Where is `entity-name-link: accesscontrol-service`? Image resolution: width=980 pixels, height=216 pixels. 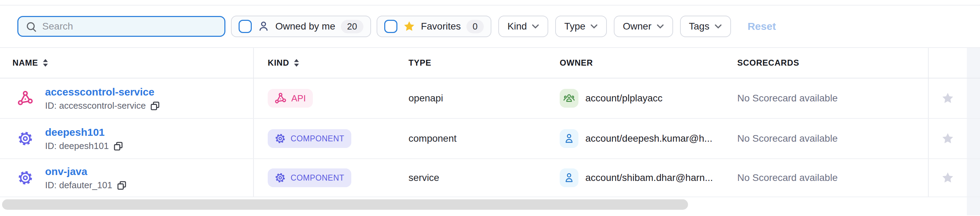 entity-name-link: accesscontrol-service is located at coordinates (100, 92).